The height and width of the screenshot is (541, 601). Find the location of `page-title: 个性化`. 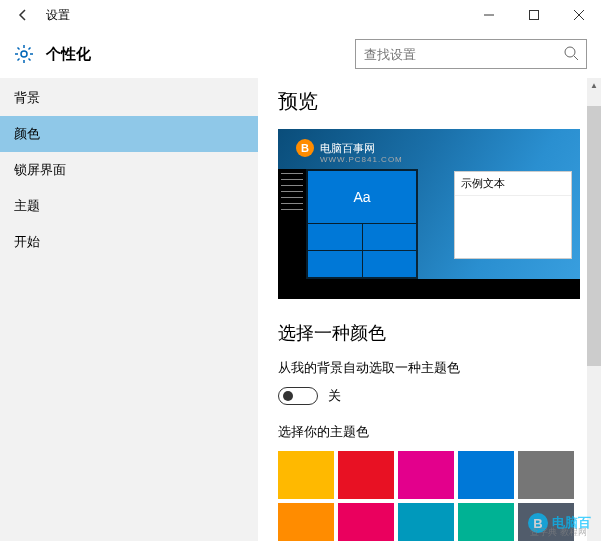

page-title: 个性化 is located at coordinates (68, 54).